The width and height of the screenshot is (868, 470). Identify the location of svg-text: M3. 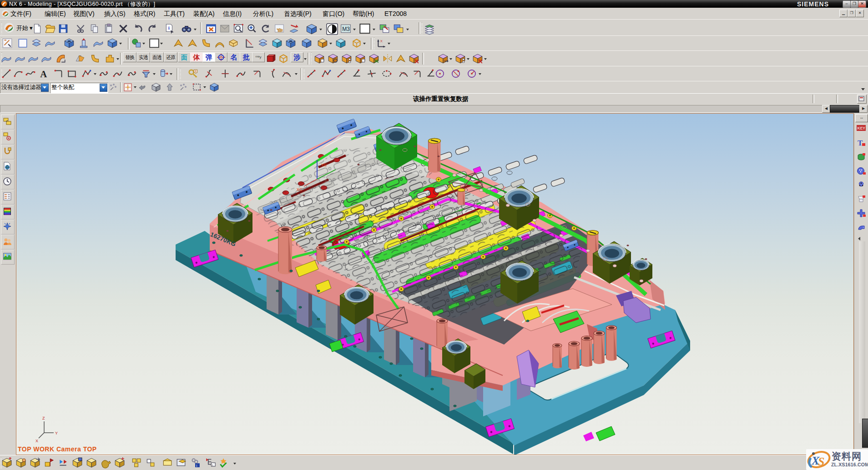
(346, 29).